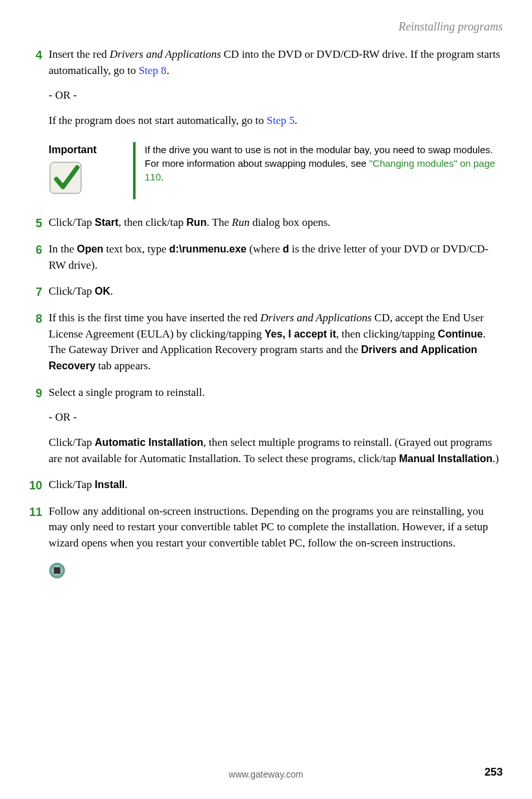  Describe the element at coordinates (32, 486) in the screenshot. I see `step-number: 10` at that location.